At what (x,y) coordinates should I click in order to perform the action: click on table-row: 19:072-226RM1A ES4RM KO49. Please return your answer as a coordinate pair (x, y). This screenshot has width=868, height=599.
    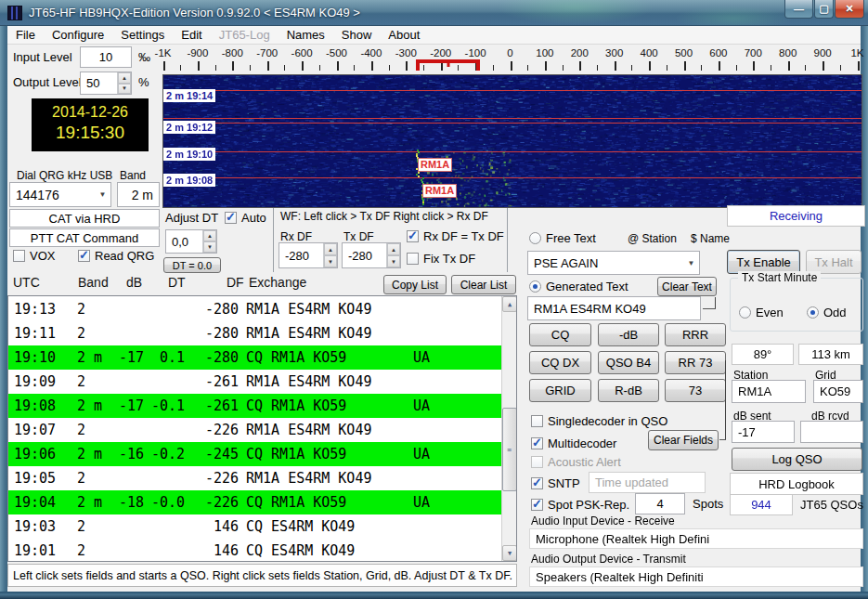
    Looking at the image, I should click on (254, 430).